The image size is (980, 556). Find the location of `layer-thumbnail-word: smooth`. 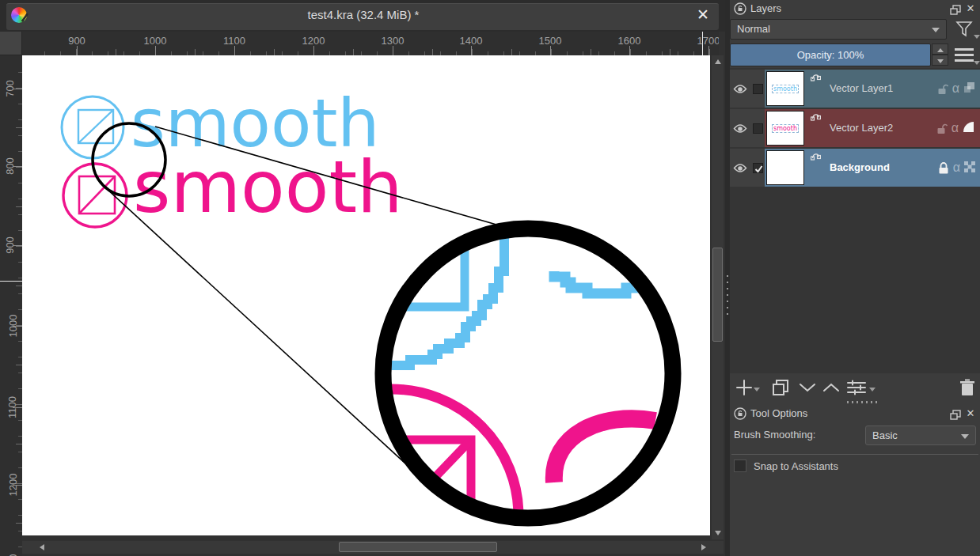

layer-thumbnail-word: smooth is located at coordinates (785, 128).